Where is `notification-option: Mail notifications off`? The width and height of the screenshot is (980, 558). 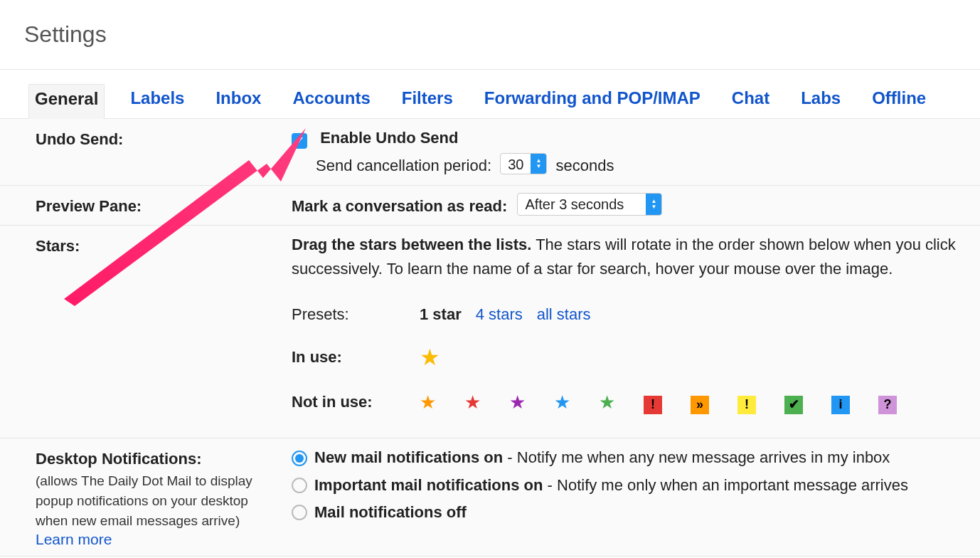 notification-option: Mail notifications off is located at coordinates (636, 512).